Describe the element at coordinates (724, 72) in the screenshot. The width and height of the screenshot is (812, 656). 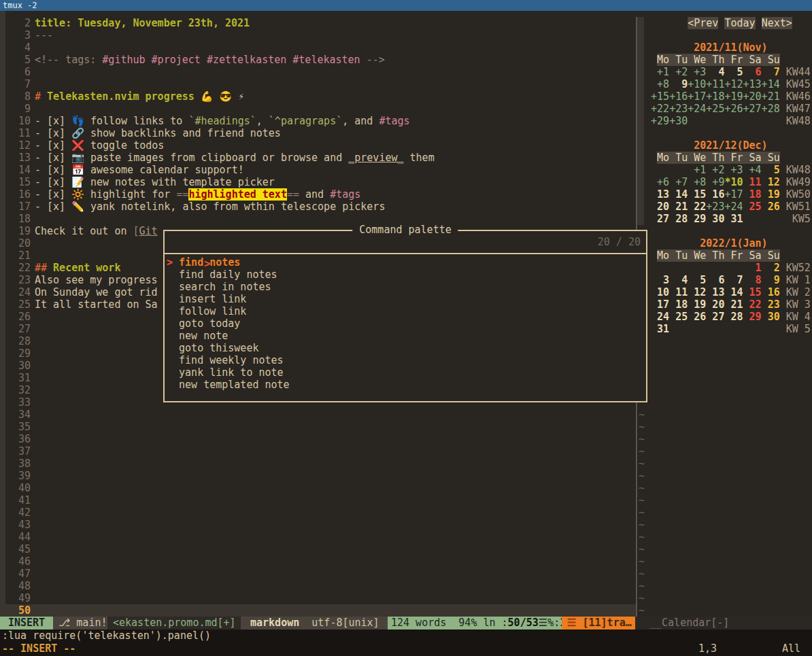
I see `text-token: 4 5` at that location.